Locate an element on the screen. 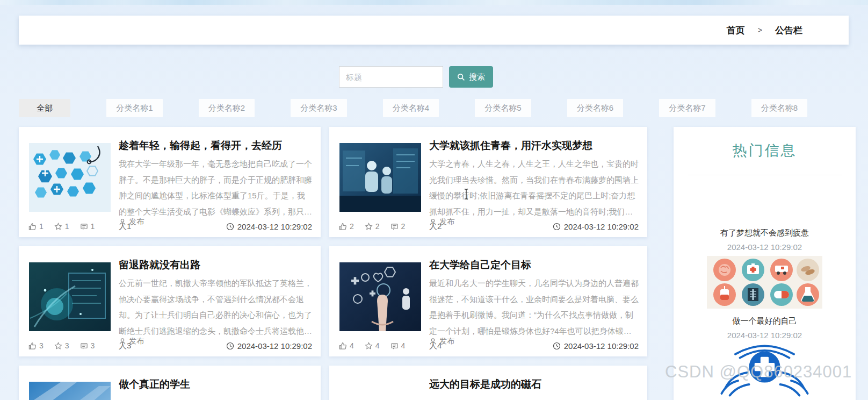 The width and height of the screenshot is (868, 400). favorite-count: 4 is located at coordinates (378, 346).